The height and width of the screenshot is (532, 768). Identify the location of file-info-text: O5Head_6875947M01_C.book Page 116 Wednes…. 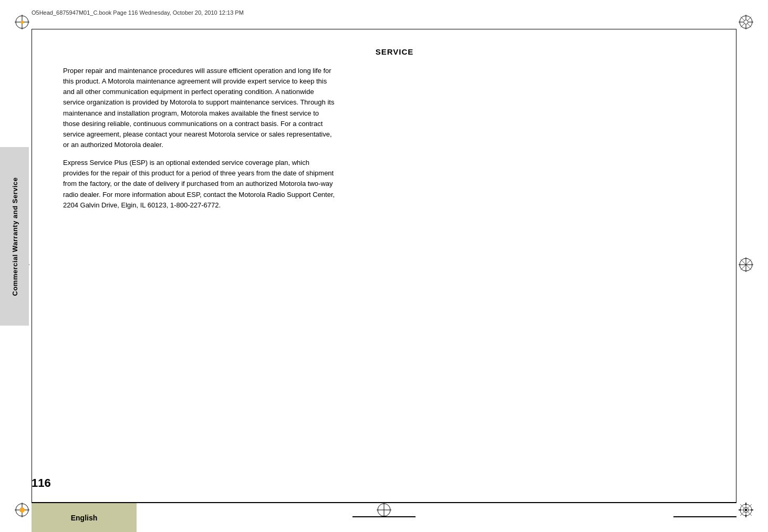
(138, 13).